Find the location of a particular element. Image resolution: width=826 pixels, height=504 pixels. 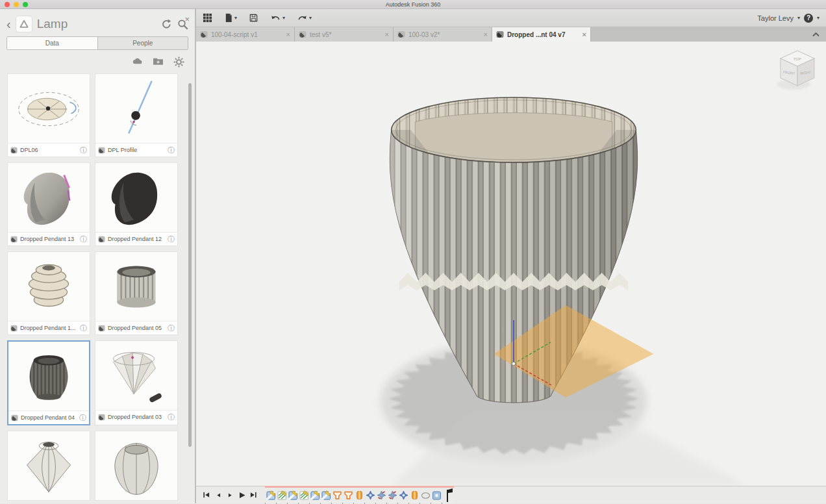

tab-data: Data is located at coordinates (53, 43).